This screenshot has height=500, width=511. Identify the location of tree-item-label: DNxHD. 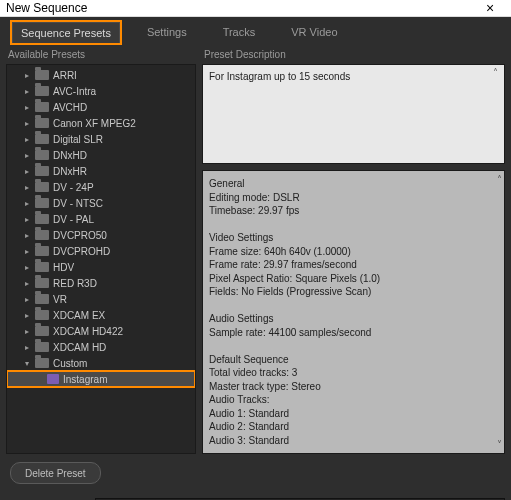
(70, 156).